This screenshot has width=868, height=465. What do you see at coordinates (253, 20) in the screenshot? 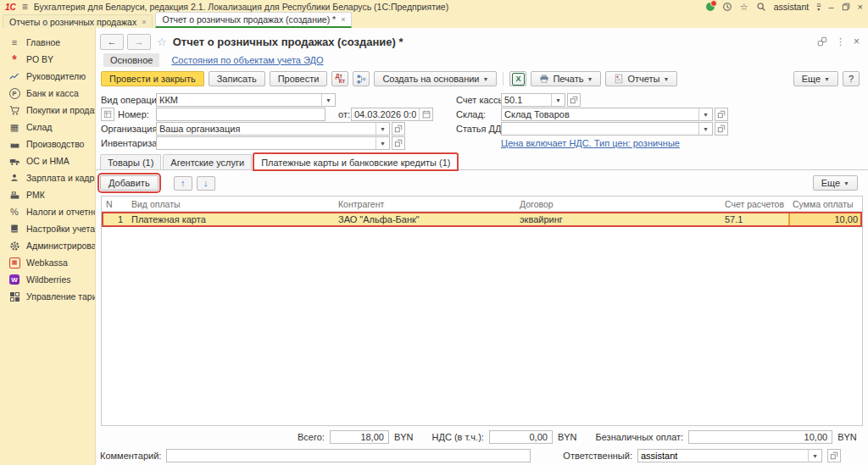
I see `tab-retail-report-new: Отчет о розничных продажах (создание) * …` at bounding box center [253, 20].